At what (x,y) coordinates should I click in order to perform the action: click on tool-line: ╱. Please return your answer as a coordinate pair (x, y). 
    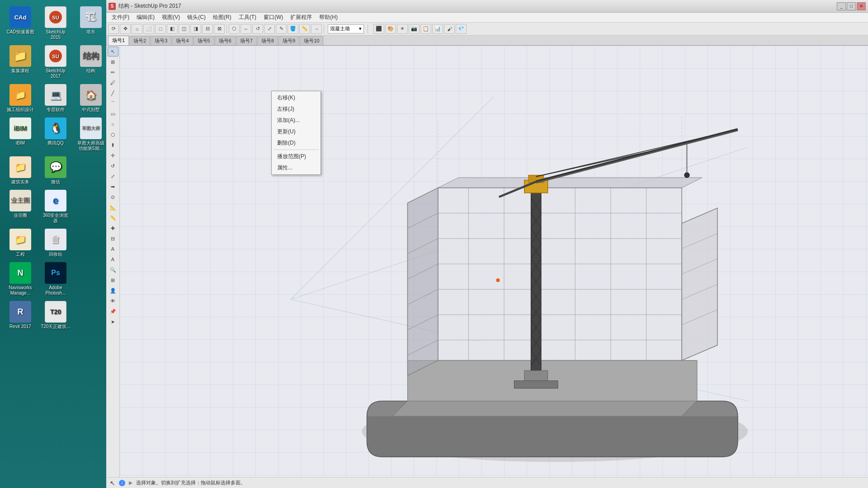
    Looking at the image, I should click on (113, 93).